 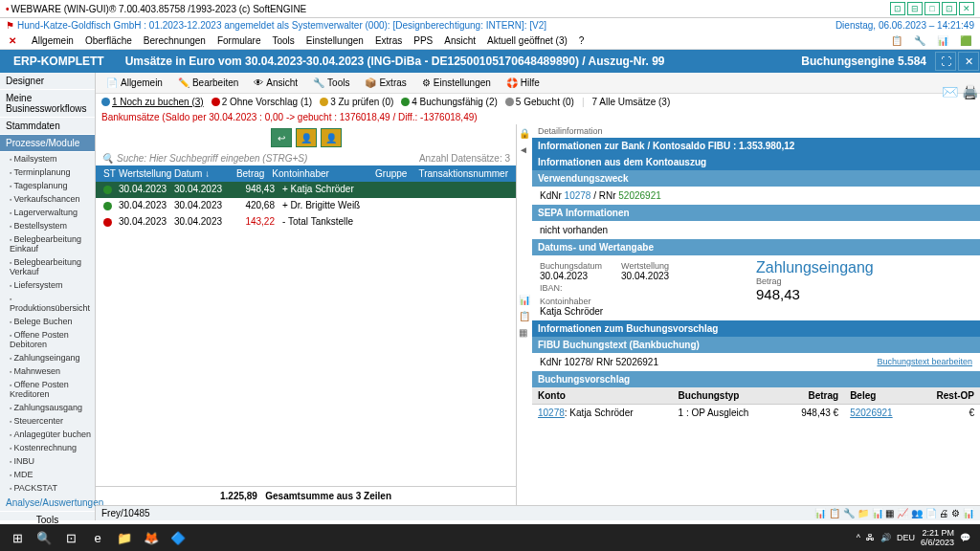 I want to click on menu-allgemein: Allgemein, so click(x=53, y=40).